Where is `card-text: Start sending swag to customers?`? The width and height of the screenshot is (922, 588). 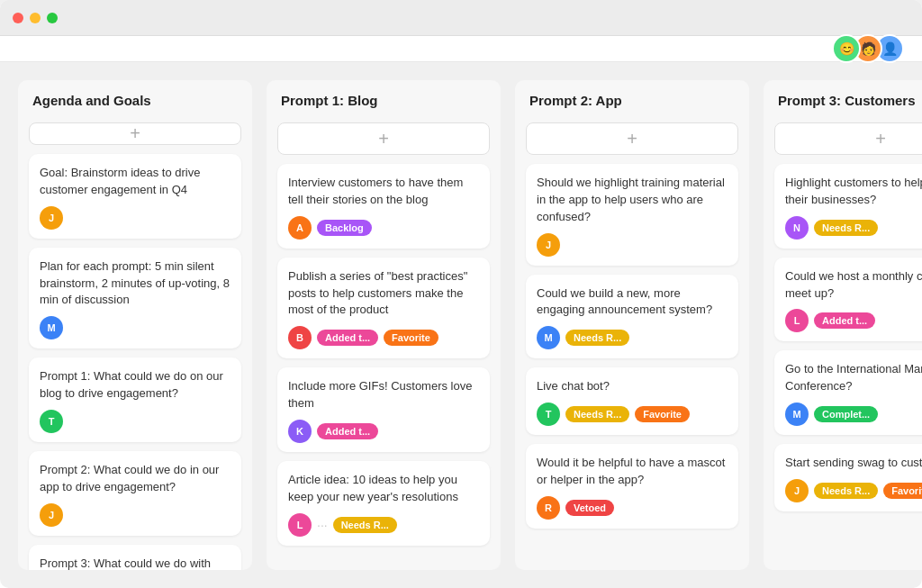 card-text: Start sending swag to customers? is located at coordinates (854, 463).